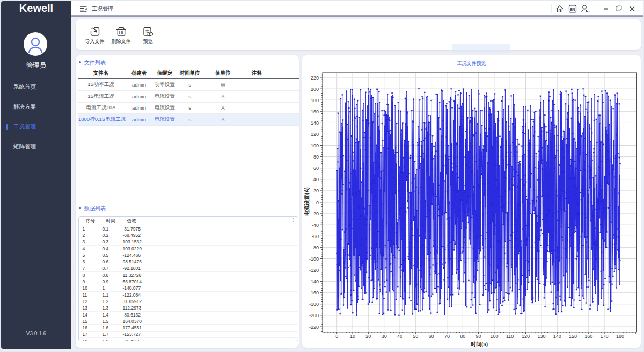  Describe the element at coordinates (314, 89) in the screenshot. I see `svg-text: 200` at that location.